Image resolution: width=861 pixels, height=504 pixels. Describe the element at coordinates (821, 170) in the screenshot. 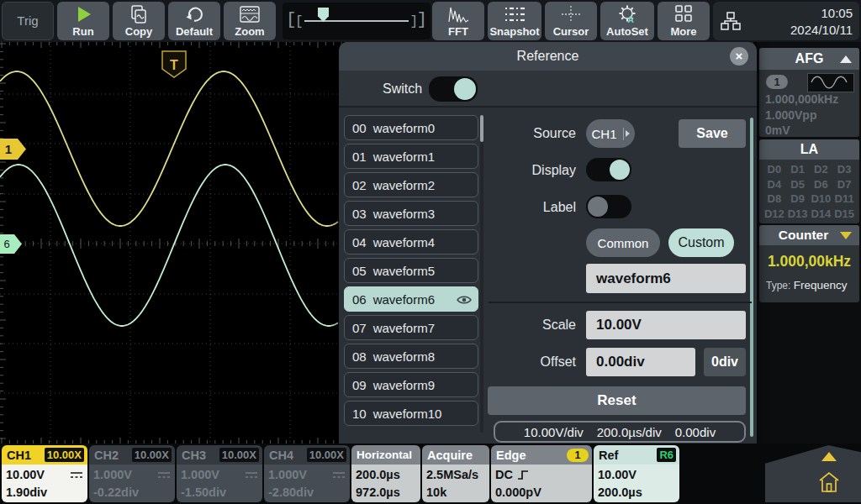

I see `la-channel-d2: D2` at that location.